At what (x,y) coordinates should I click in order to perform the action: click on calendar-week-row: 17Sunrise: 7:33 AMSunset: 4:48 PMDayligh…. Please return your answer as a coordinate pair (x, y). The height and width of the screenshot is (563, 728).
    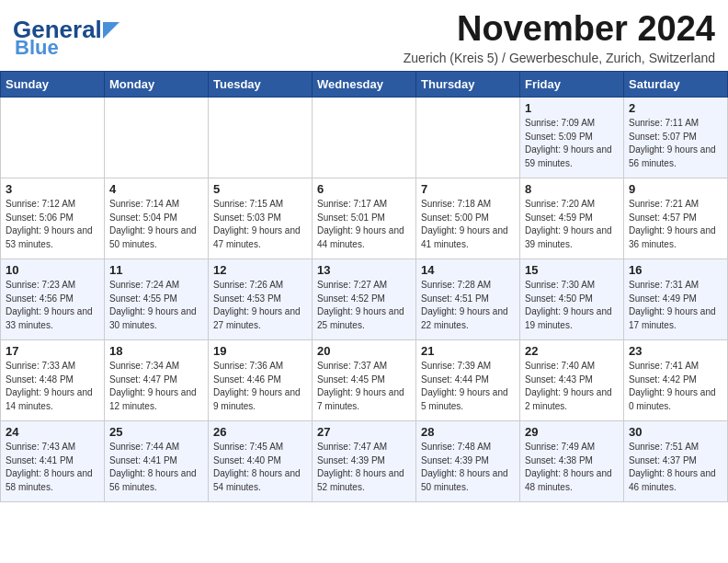
    Looking at the image, I should click on (364, 381).